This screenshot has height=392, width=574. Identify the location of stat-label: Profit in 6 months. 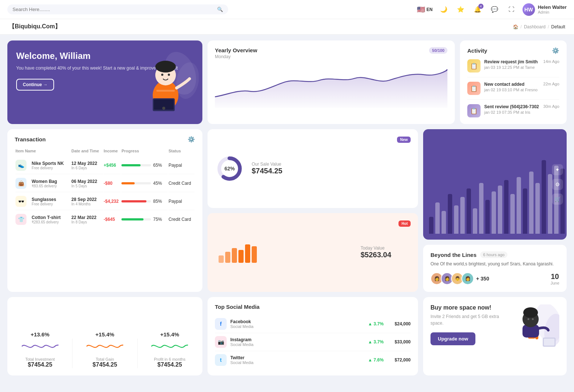
(170, 359).